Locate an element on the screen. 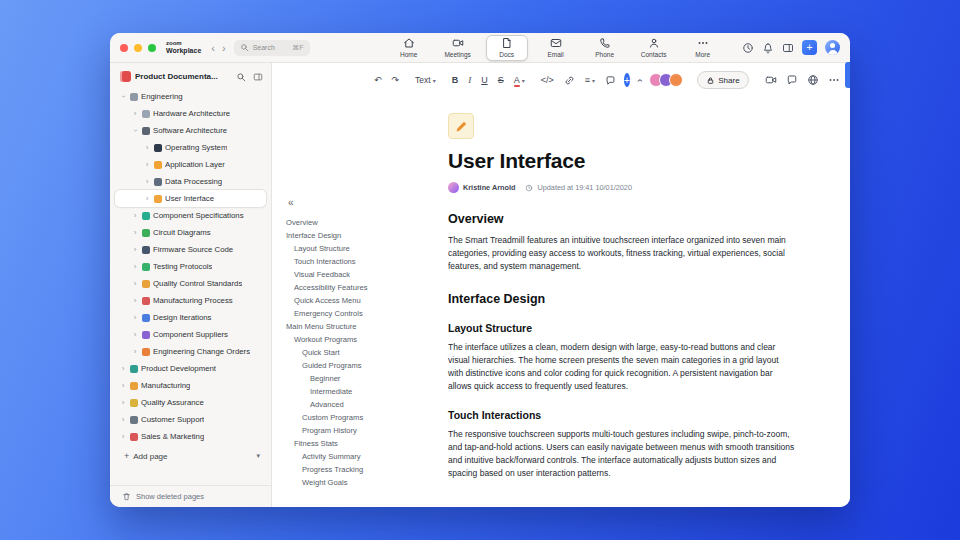 Image resolution: width=960 pixels, height=540 pixels. outline-item: Emergency Controls is located at coordinates (364, 314).